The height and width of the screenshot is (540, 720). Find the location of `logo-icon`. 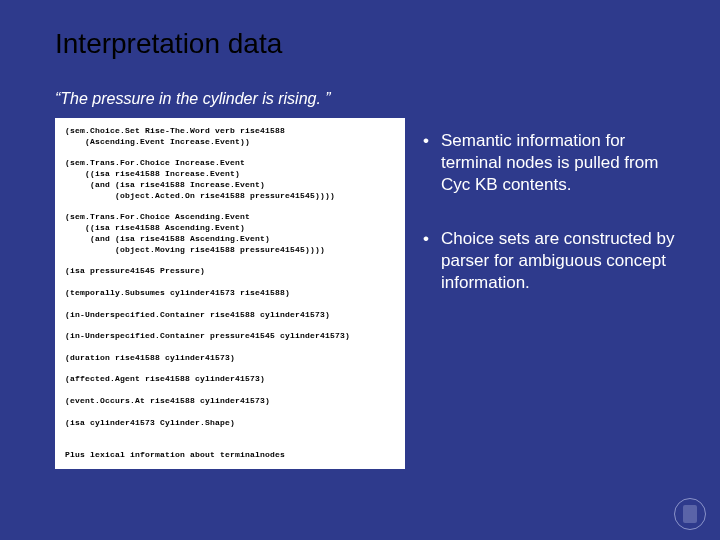

logo-icon is located at coordinates (690, 514).